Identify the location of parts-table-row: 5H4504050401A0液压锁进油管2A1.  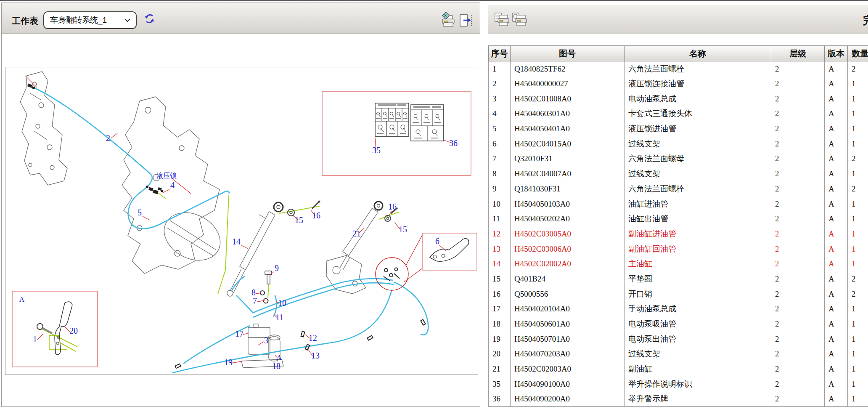
(678, 129).